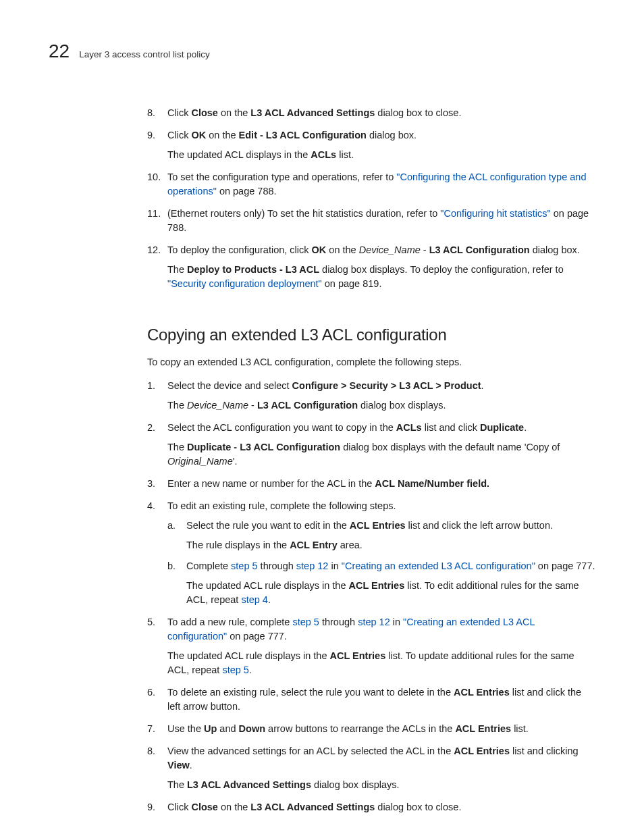 This screenshot has height=834, width=644. I want to click on body-text: (Ethernet routers only) To set the hit s…, so click(378, 220).